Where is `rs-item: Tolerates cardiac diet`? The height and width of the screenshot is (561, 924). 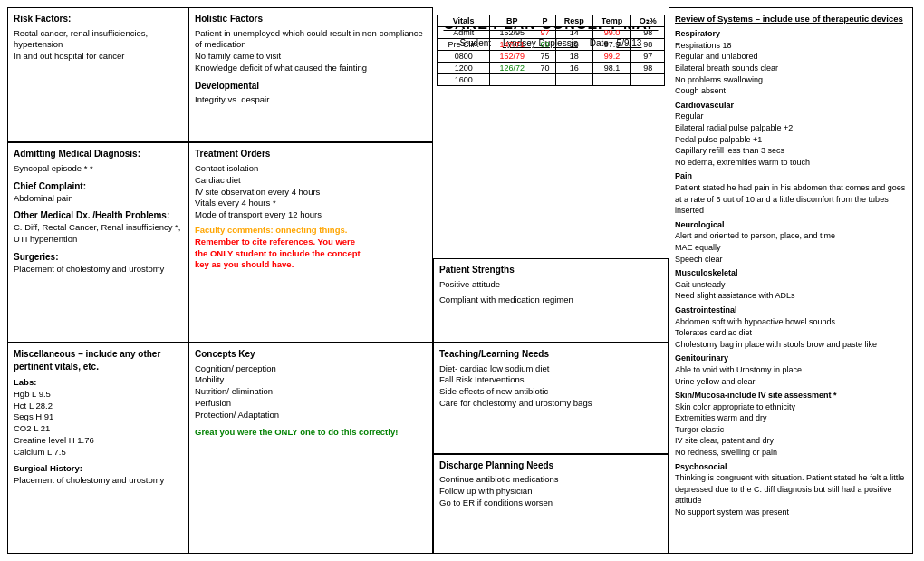 rs-item: Tolerates cardiac diet is located at coordinates (791, 334).